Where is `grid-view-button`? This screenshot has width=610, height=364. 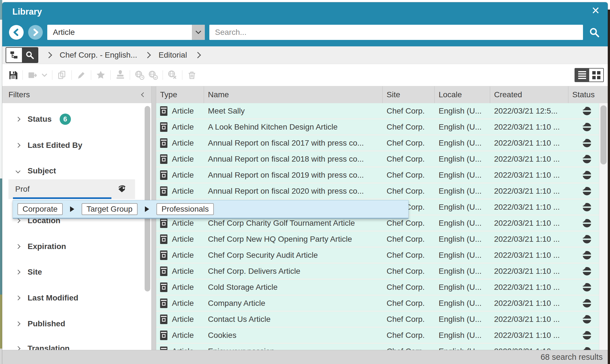 grid-view-button is located at coordinates (596, 75).